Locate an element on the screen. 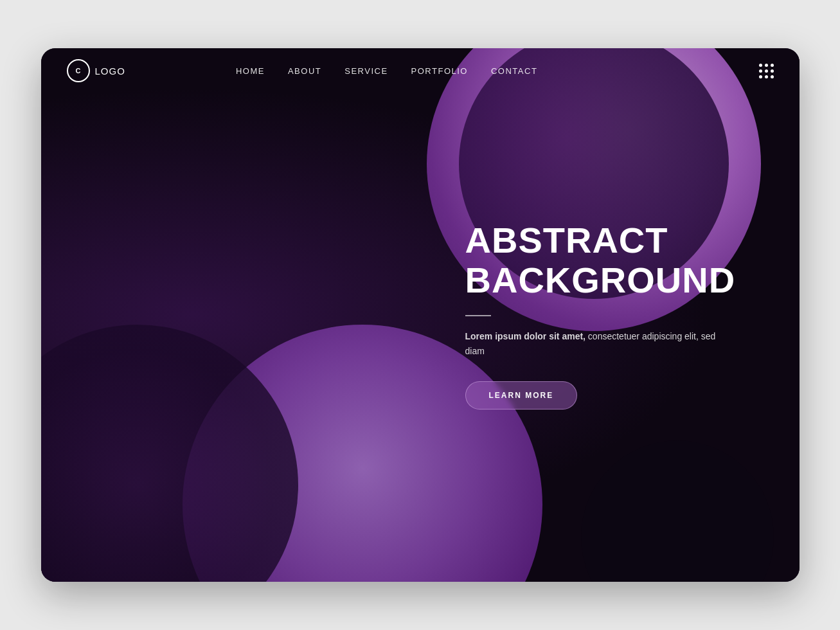 Image resolution: width=840 pixels, height=630 pixels. hero-content: ABSTRACT BACKGROUND Lorem ipsum dolor si… is located at coordinates (600, 315).